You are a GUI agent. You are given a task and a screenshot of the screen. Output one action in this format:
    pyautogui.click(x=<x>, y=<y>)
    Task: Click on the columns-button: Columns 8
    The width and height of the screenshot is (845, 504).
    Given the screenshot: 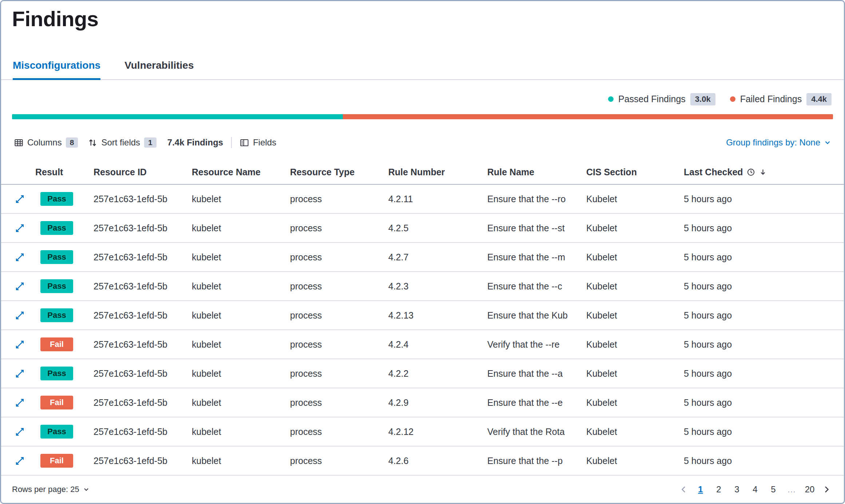 What is the action you would take?
    pyautogui.click(x=46, y=143)
    